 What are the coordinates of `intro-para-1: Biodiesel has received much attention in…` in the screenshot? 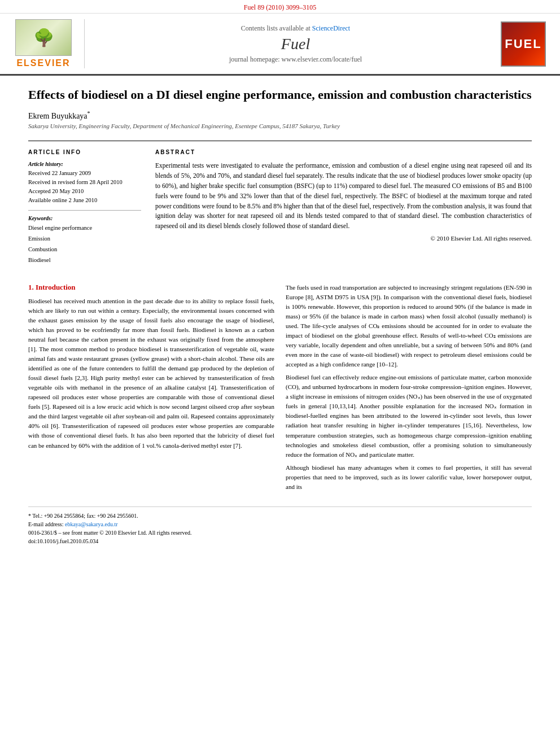 It's located at (151, 374).